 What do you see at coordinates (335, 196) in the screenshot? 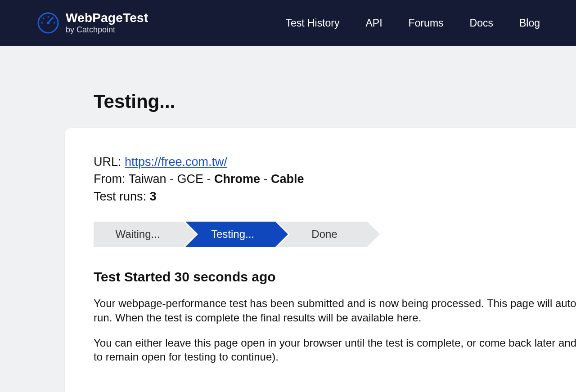
I see `meta-runs: Test runs: 3` at bounding box center [335, 196].